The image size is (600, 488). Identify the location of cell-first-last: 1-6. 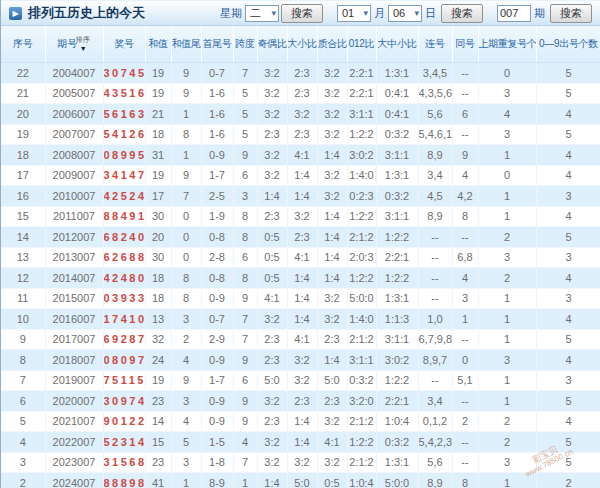
(217, 134).